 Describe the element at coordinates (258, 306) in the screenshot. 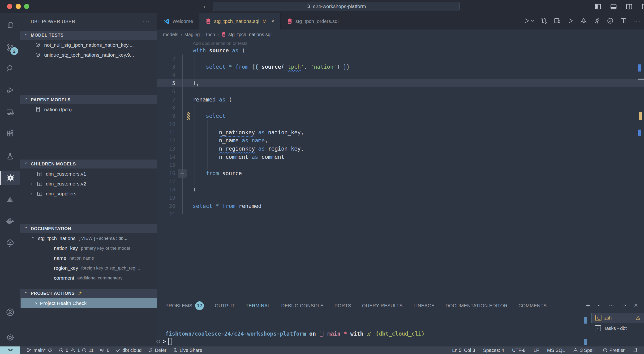

I see `panel-tab-terminal: TERMINAL` at that location.